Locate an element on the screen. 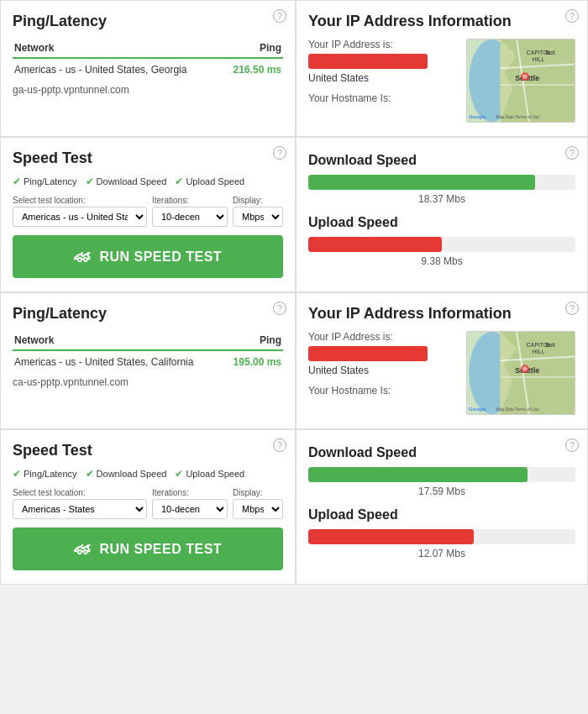 The height and width of the screenshot is (714, 588). location-group: Select test location: Americas - us - Un… is located at coordinates (80, 212).